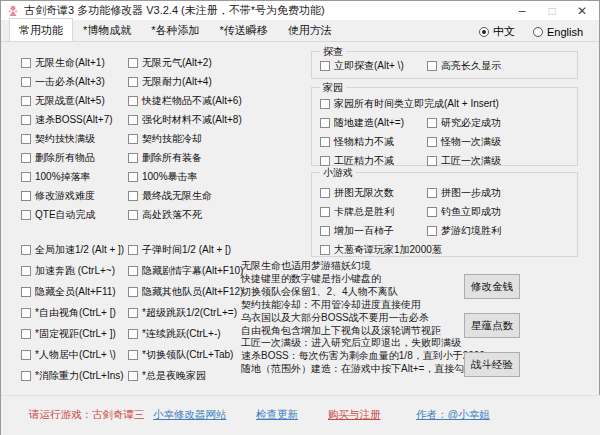 This screenshot has width=600, height=435. I want to click on cheat-bottom-checkbox-2: 加速奔跑 (CtrL+~), so click(74, 270).